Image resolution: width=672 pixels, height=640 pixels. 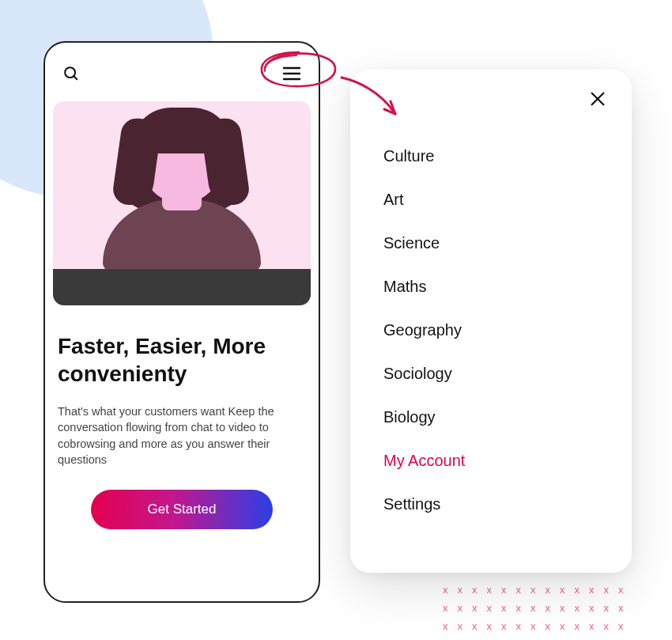 I want to click on menu-item-biology: Biology, so click(x=496, y=418).